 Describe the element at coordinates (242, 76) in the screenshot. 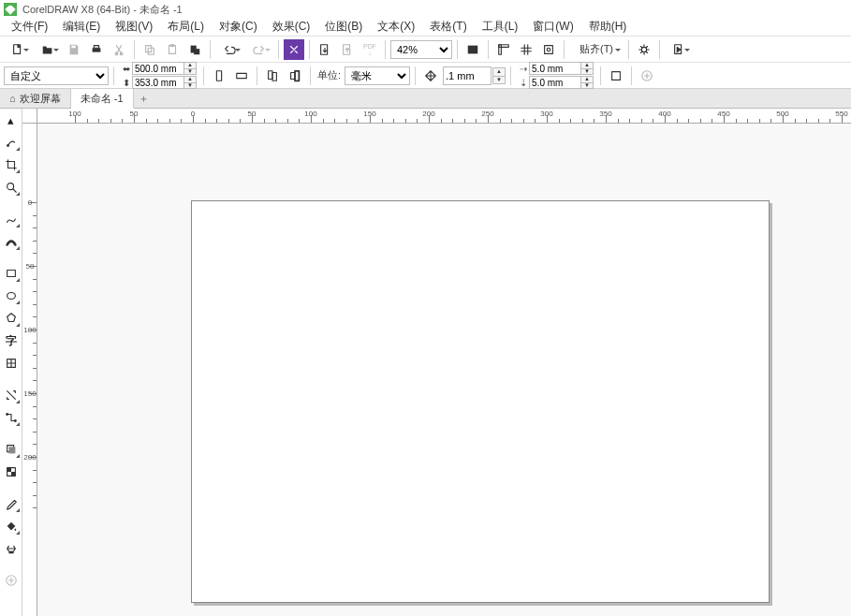

I see `landscape-button` at that location.